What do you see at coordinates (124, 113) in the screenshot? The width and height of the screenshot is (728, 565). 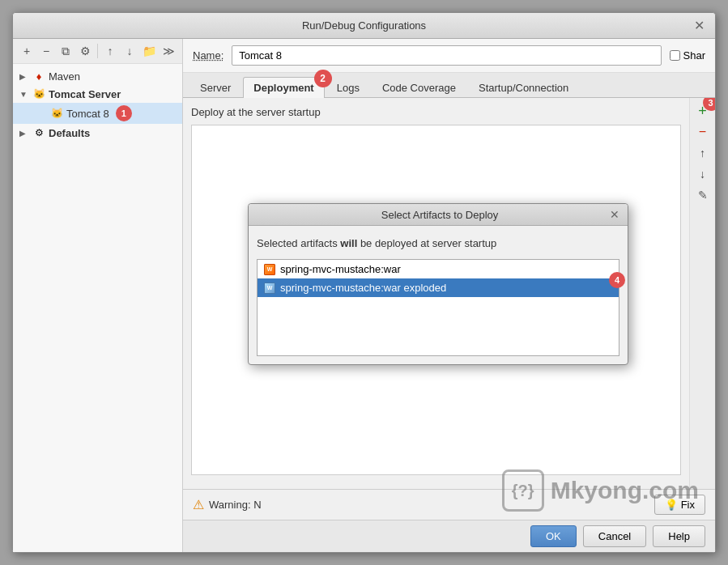 I see `step-badge-1: 1` at bounding box center [124, 113].